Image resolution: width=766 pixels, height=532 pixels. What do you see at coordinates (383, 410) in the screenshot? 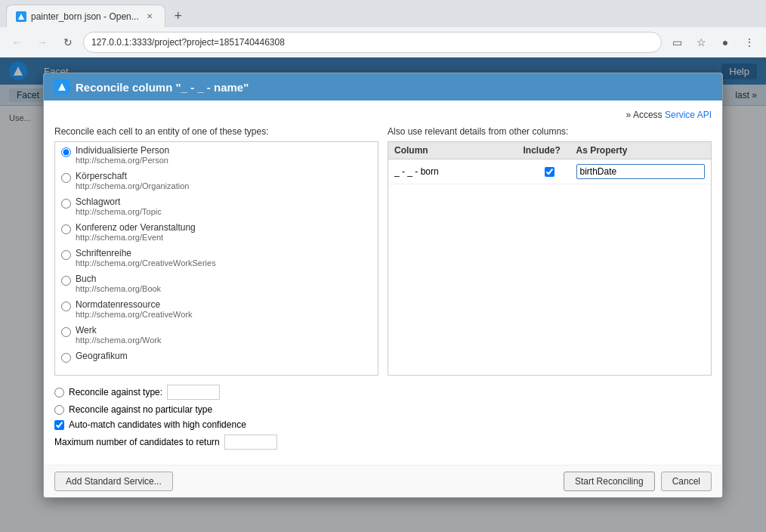
I see `reconcile-no-type-row: Reconcile against no particular type` at bounding box center [383, 410].